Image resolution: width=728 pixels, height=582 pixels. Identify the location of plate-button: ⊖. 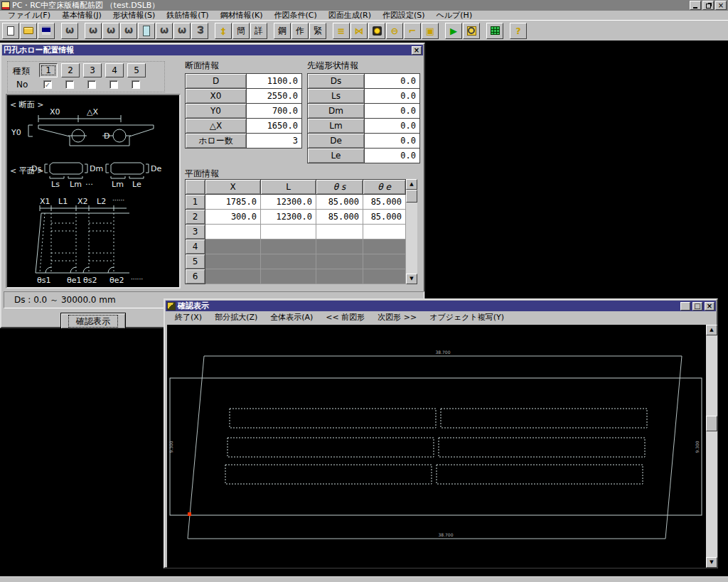
(395, 31).